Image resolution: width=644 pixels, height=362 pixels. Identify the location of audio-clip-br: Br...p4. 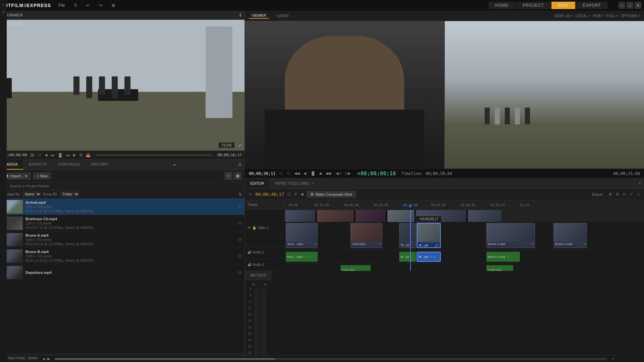
(408, 257).